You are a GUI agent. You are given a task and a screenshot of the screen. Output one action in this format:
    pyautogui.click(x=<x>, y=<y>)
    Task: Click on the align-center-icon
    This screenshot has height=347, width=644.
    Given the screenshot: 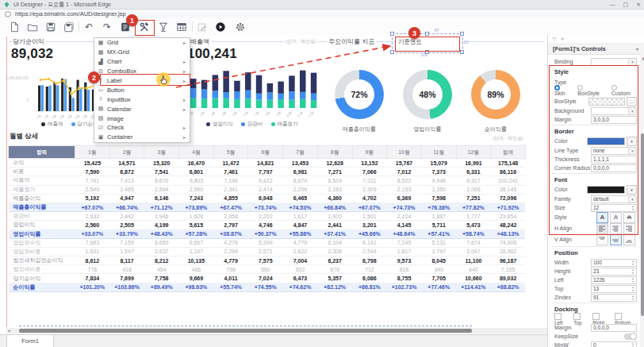 What is the action you would take?
    pyautogui.click(x=615, y=229)
    